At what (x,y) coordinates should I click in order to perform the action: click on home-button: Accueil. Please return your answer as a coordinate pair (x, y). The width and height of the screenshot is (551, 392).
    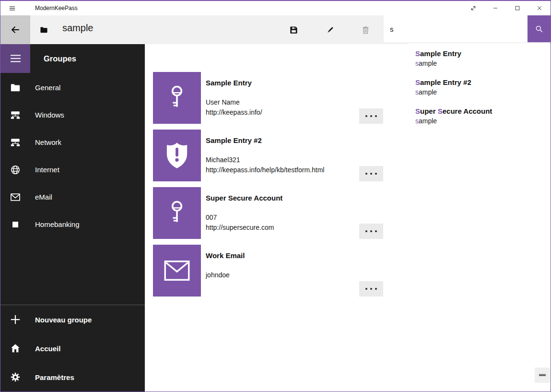
    Looking at the image, I should click on (73, 348).